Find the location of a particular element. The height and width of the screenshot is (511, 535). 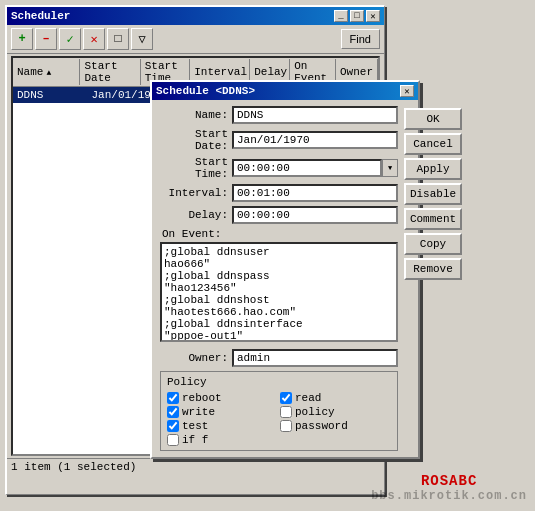

cell-name: DDNS is located at coordinates (50, 95).